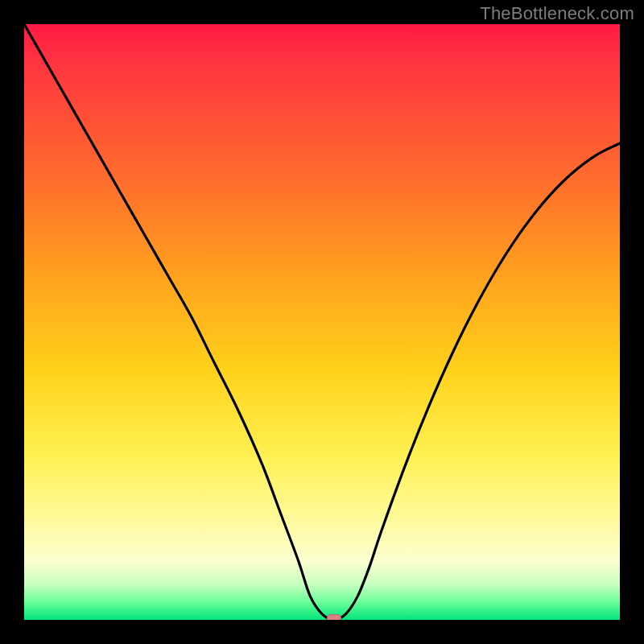 This screenshot has width=644, height=644. Describe the element at coordinates (557, 14) in the screenshot. I see `watermark-text: TheBottleneck.com` at that location.